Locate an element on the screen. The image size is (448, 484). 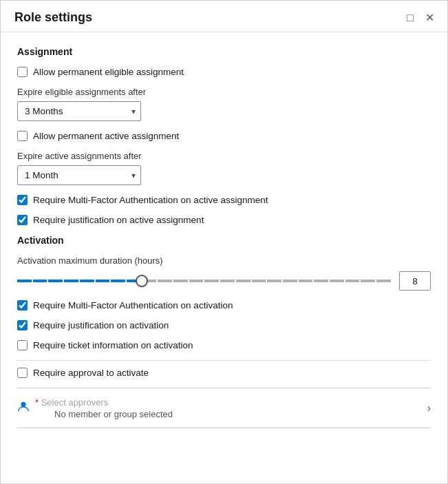
person-icon is located at coordinates (23, 408).